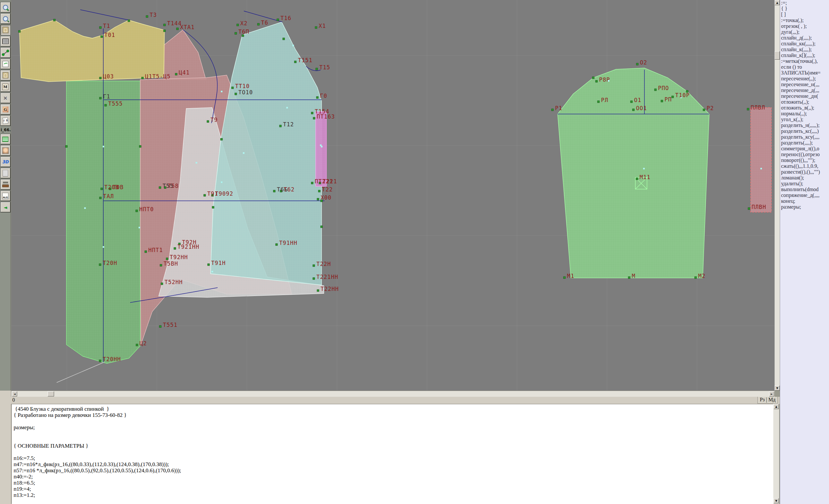 The height and width of the screenshot is (504, 829). Describe the element at coordinates (264, 23) in the screenshot. I see `point-label: Т6` at that location.